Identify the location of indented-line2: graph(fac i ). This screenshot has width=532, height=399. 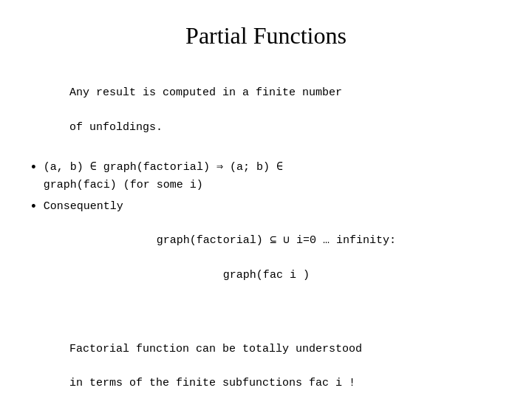
(216, 275).